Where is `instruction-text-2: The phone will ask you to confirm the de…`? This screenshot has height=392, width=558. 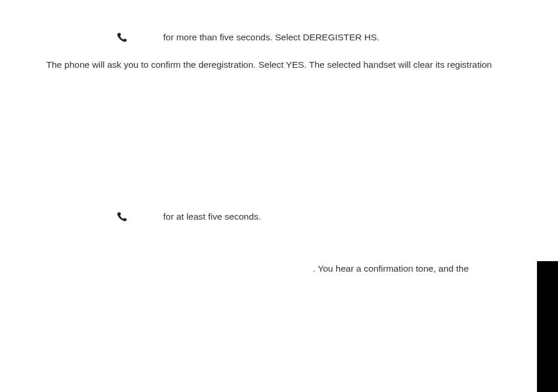 instruction-text-2: The phone will ask you to confirm the de… is located at coordinates (269, 65).